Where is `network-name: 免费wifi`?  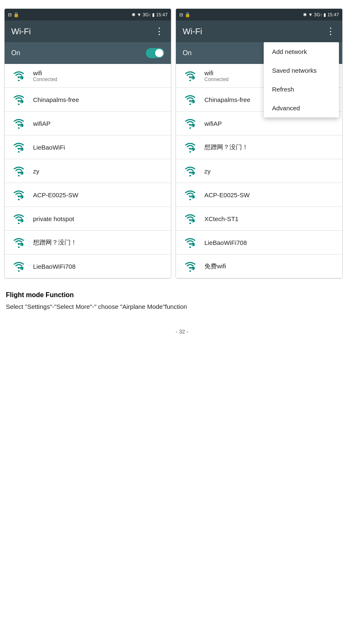 network-name: 免费wifi is located at coordinates (215, 267).